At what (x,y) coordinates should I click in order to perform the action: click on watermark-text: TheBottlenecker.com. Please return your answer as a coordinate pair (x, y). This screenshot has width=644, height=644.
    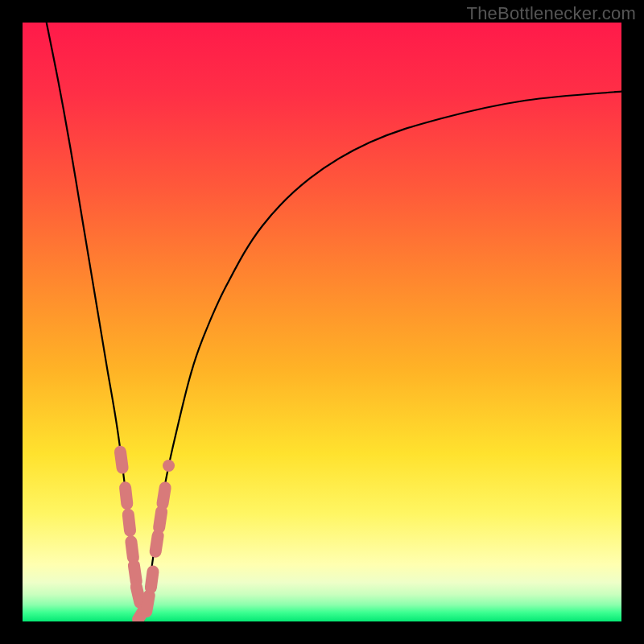
    Looking at the image, I should click on (551, 14).